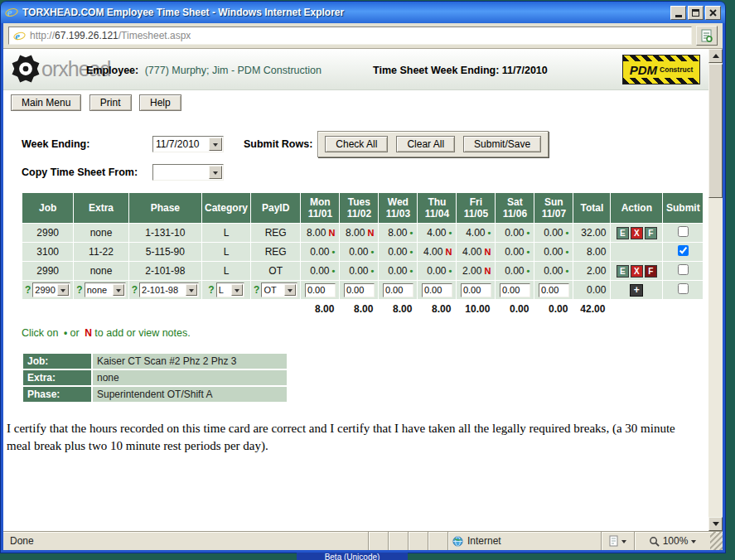  Describe the element at coordinates (636, 290) in the screenshot. I see `add-row-button: +` at that location.